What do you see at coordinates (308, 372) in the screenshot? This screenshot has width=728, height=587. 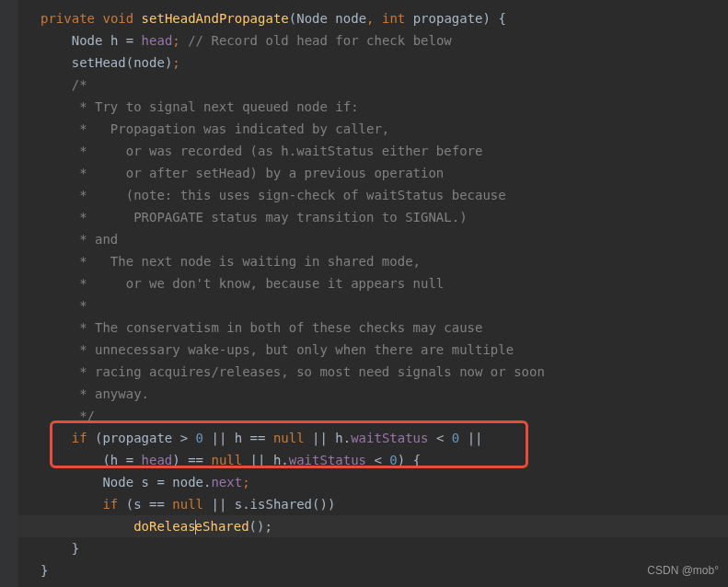 I see `block-comment: * racing acquires/releases, so most need…` at bounding box center [308, 372].